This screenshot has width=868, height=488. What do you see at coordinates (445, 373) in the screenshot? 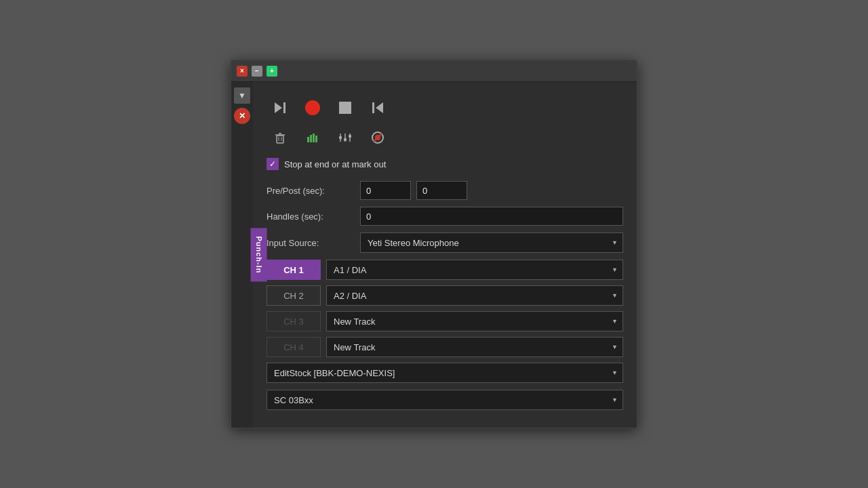
I see `editstock-row: EditStock [BBK-DEMO-NEXIS]` at bounding box center [445, 373].